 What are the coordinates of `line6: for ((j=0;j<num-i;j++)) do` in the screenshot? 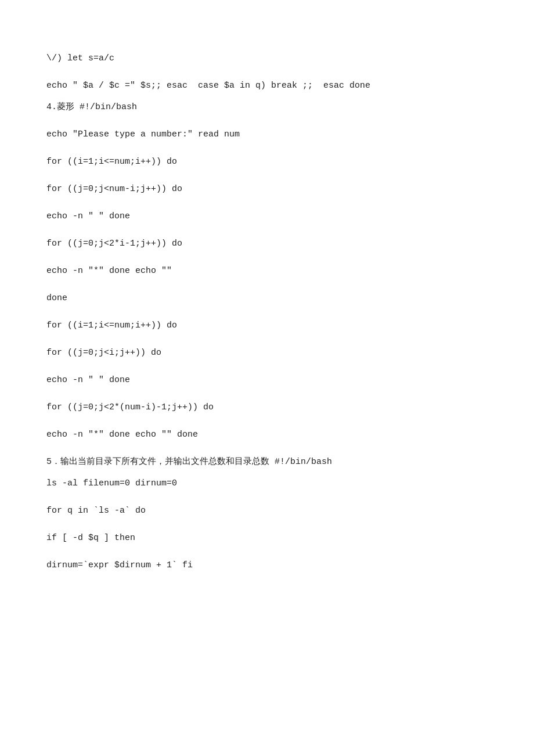 It's located at (267, 189).